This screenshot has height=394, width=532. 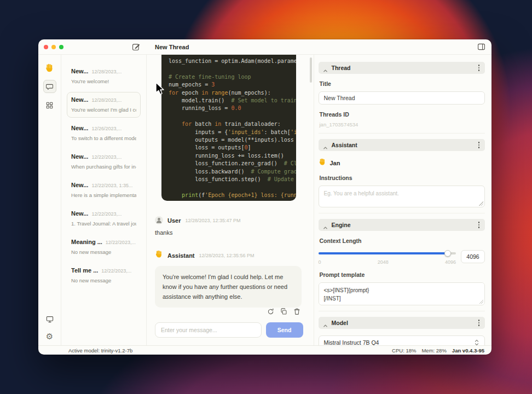 I want to click on thread-preview: 1. Travel Journal: A travel journ..., so click(x=104, y=223).